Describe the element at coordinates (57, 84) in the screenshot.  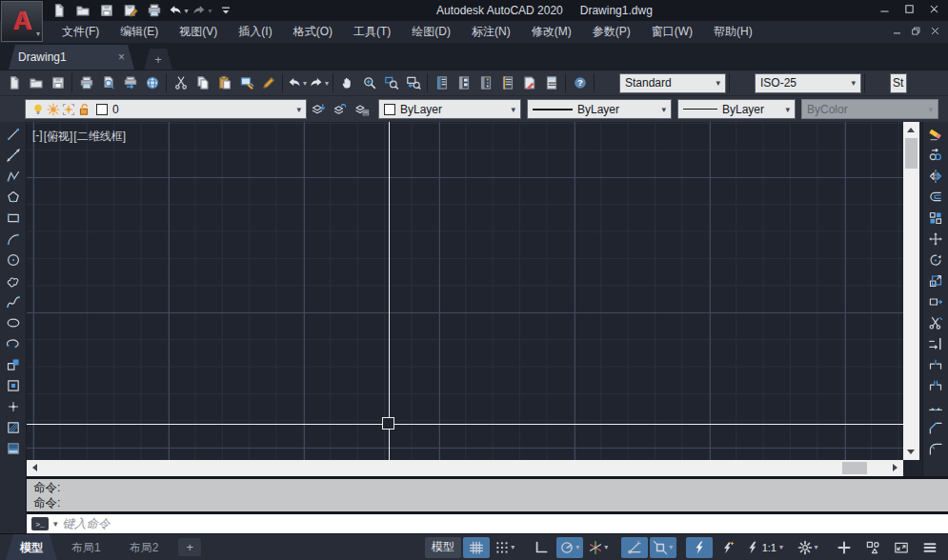
I see `save-button` at that location.